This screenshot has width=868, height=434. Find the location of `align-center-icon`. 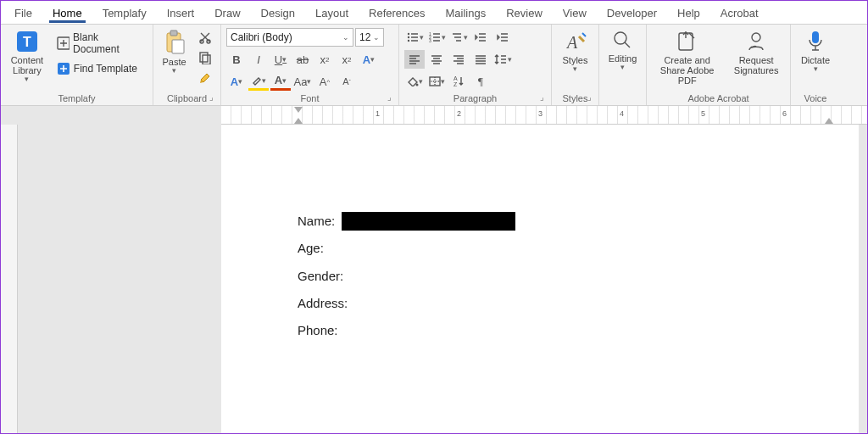

align-center-icon is located at coordinates (437, 59).